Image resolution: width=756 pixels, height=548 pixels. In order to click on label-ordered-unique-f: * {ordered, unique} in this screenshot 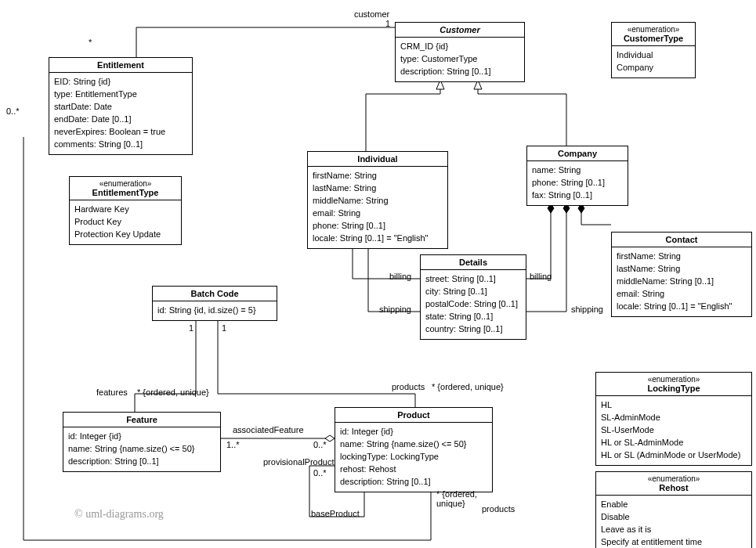, I will do `click(173, 392)`.